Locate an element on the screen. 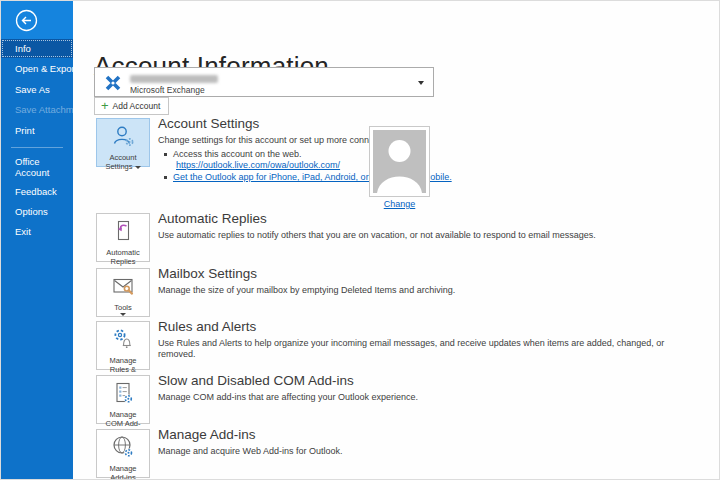  backstage-sidebar: Info Open & Export Save As Save Attachme… is located at coordinates (37, 240).